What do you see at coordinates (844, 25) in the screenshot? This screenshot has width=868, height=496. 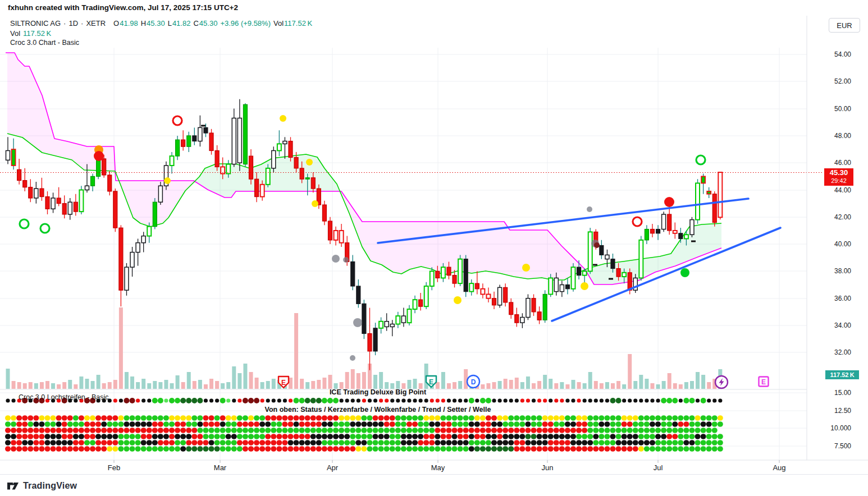 I see `currency-button: EUR` at bounding box center [844, 25].